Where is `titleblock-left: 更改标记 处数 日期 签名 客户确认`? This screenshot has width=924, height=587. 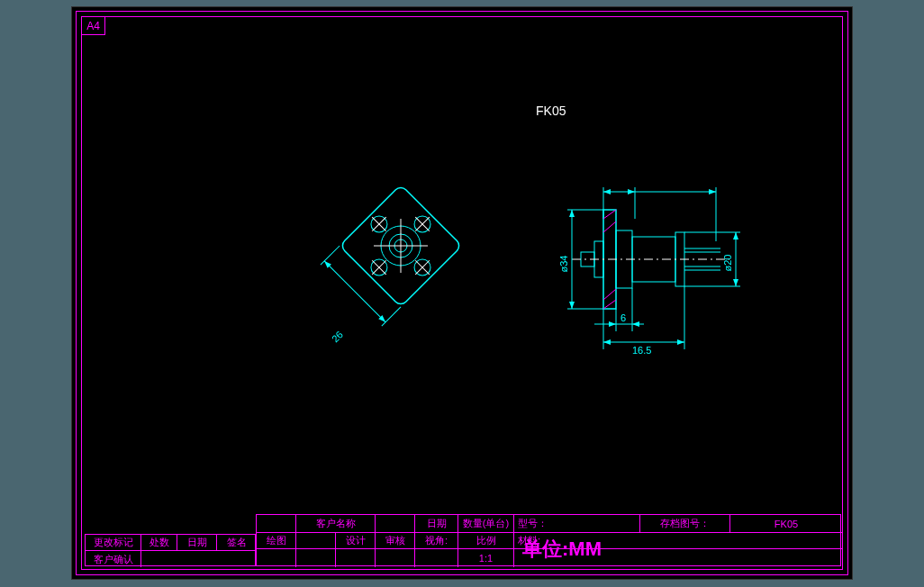
titleblock-left: 更改标记 处数 日期 签名 客户确认 is located at coordinates (170, 550).